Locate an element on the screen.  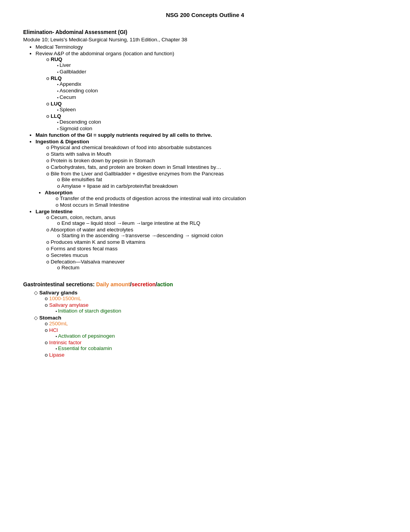
level2-list: RUQ Liver Gallbladder RLQ Appendix Ascen… is located at coordinates (217, 94).